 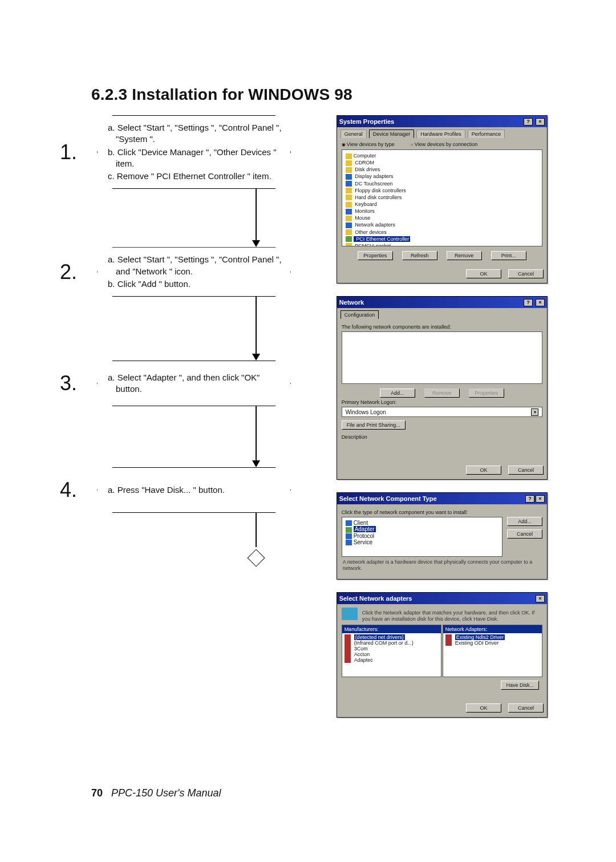 What do you see at coordinates (422, 542) in the screenshot?
I see `list-item: Service` at bounding box center [422, 542].